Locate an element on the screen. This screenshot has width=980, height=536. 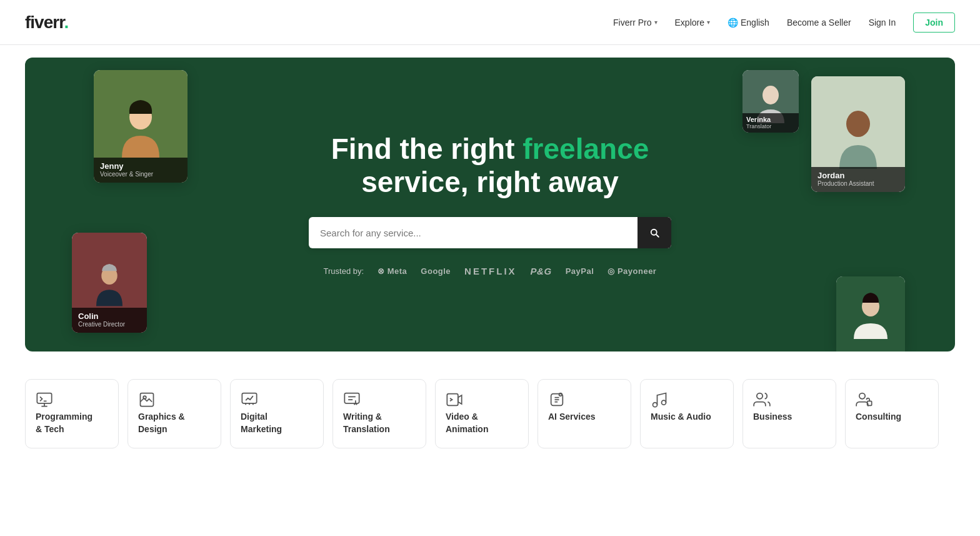
logo: fiverr. is located at coordinates (46, 23).